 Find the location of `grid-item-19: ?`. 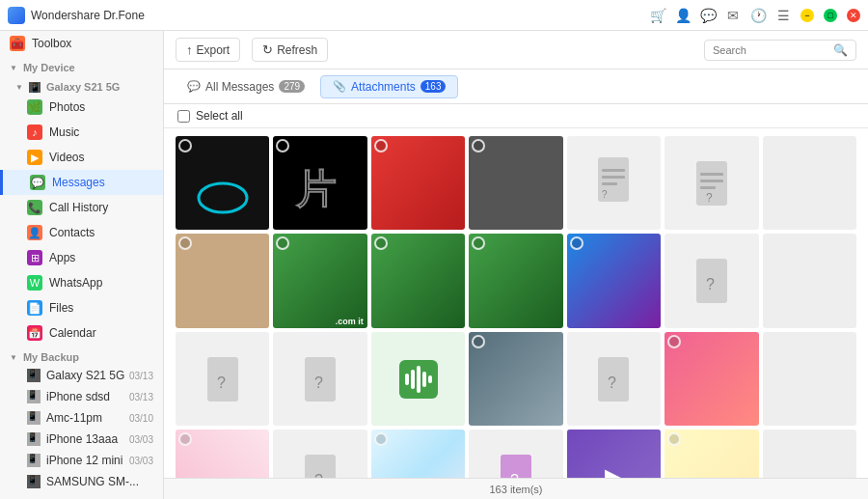

grid-item-19: ? is located at coordinates (613, 378).